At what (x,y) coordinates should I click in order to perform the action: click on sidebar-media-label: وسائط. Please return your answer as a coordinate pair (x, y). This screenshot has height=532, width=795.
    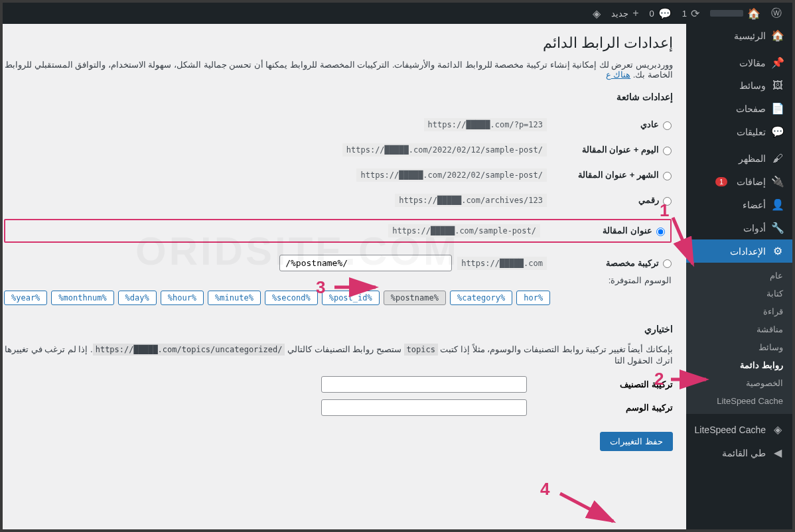
    Looking at the image, I should click on (753, 86).